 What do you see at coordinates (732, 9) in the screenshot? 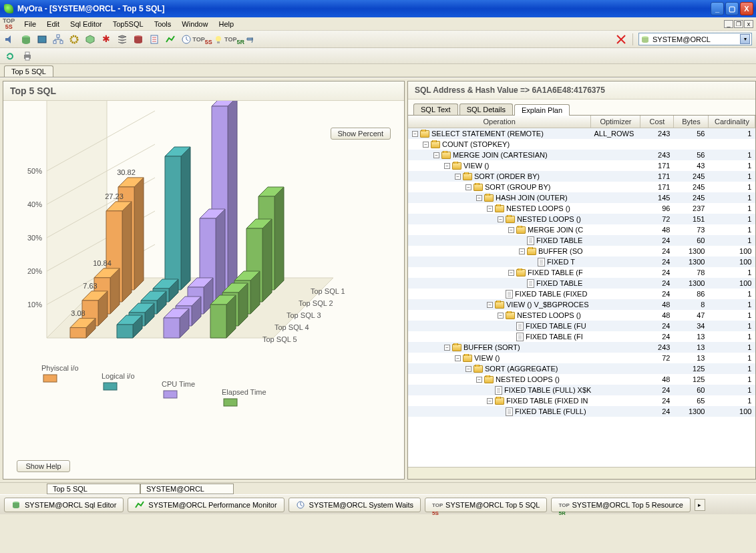
I see `window-maximize-button: ▢` at bounding box center [732, 9].